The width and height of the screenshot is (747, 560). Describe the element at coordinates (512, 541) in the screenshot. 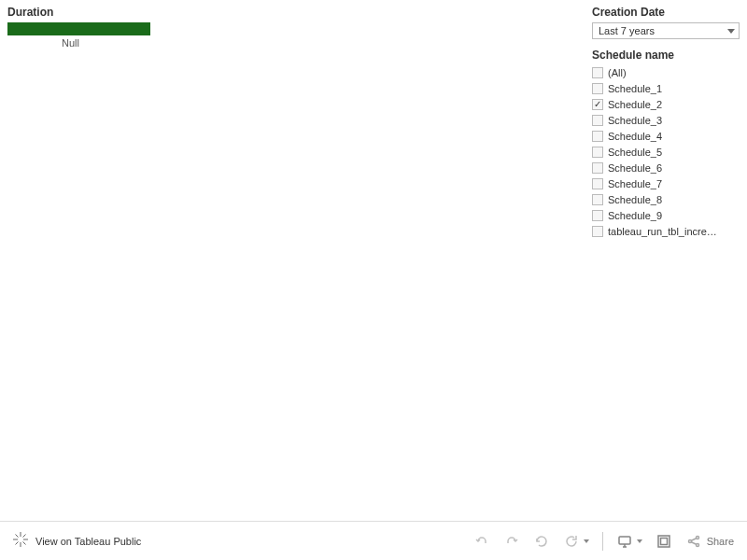

I see `redo-icon` at that location.